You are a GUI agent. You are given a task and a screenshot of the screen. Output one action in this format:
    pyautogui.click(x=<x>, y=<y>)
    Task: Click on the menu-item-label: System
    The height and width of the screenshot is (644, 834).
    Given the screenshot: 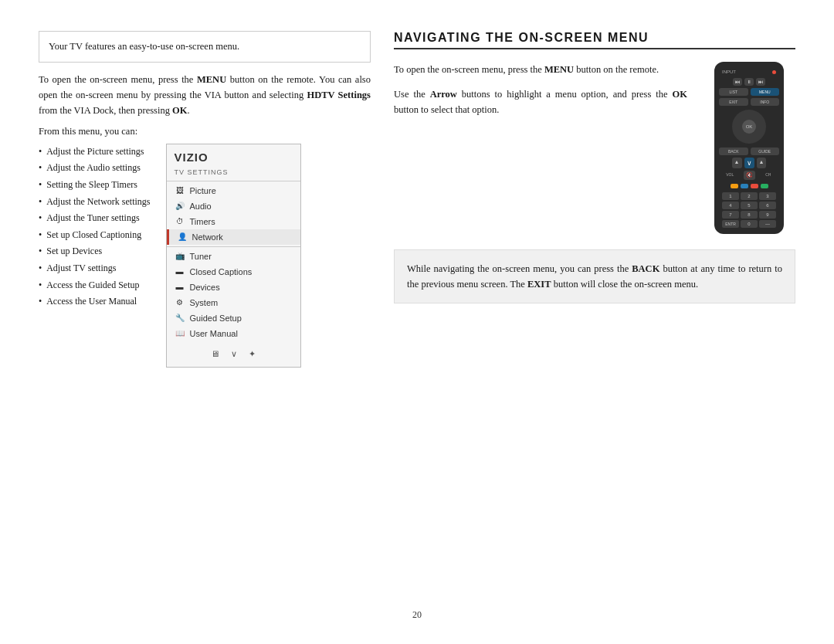 What is the action you would take?
    pyautogui.click(x=204, y=303)
    